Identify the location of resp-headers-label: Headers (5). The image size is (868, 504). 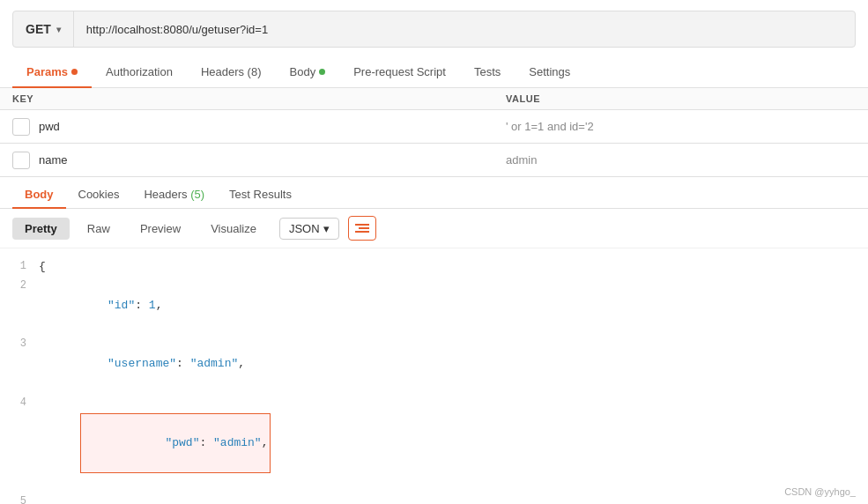
(174, 194).